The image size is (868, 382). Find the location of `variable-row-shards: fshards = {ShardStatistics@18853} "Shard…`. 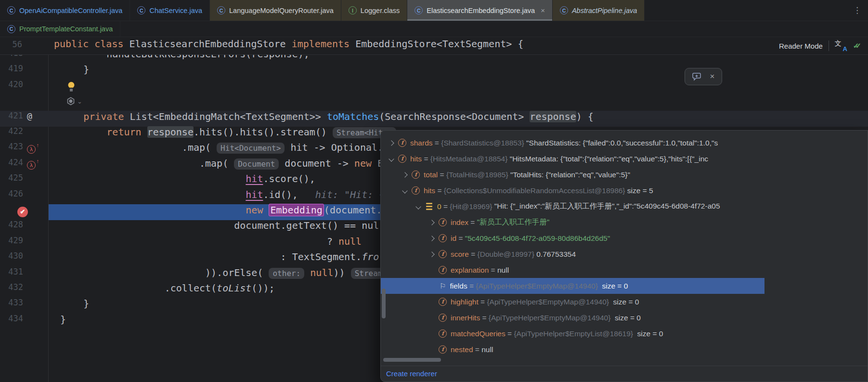

variable-row-shards: fshards = {ShardStatistics@18853} "Shard… is located at coordinates (624, 143).